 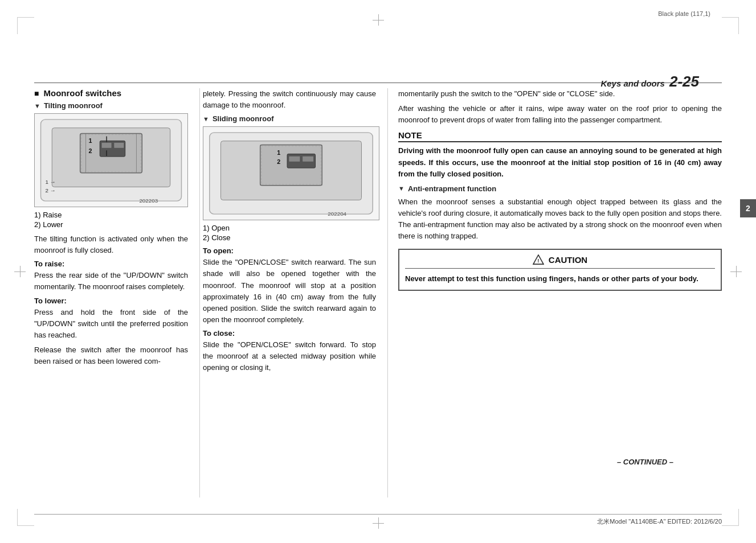 I want to click on continued-footer: – CONTINUED –, so click(x=645, y=462).